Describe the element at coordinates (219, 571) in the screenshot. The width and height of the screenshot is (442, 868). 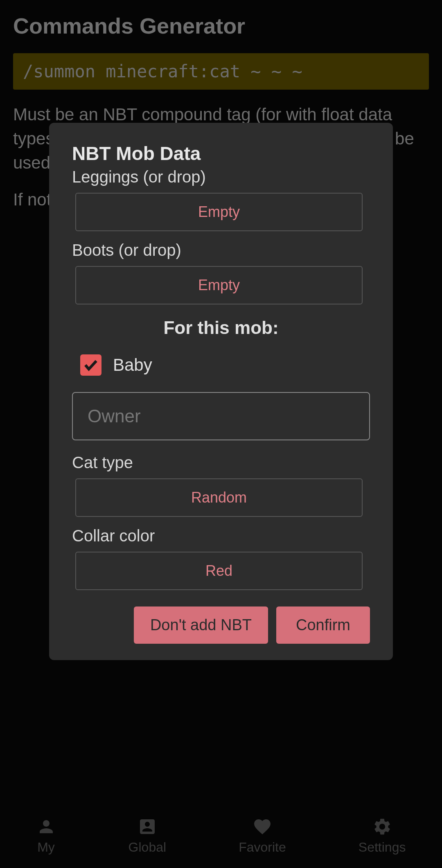
I see `collar-color-select: Red` at that location.